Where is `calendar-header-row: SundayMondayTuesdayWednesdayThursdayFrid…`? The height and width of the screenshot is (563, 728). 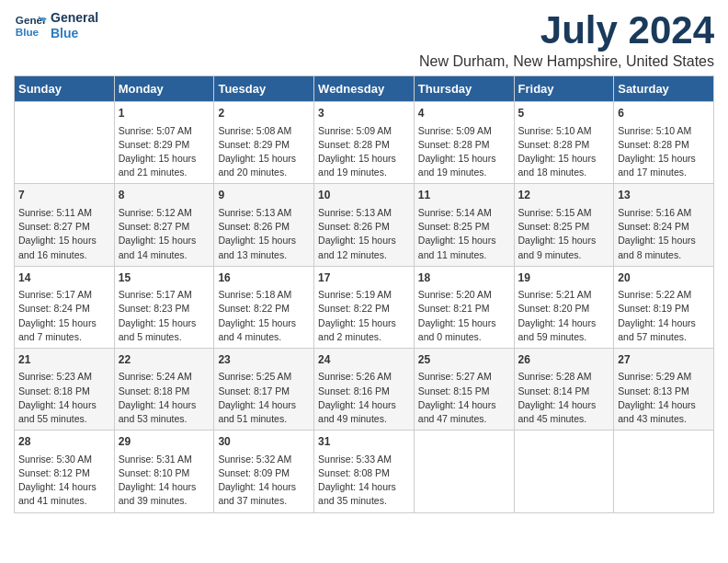
calendar-header-row: SundayMondayTuesdayWednesdayThursdayFrid… is located at coordinates (364, 89).